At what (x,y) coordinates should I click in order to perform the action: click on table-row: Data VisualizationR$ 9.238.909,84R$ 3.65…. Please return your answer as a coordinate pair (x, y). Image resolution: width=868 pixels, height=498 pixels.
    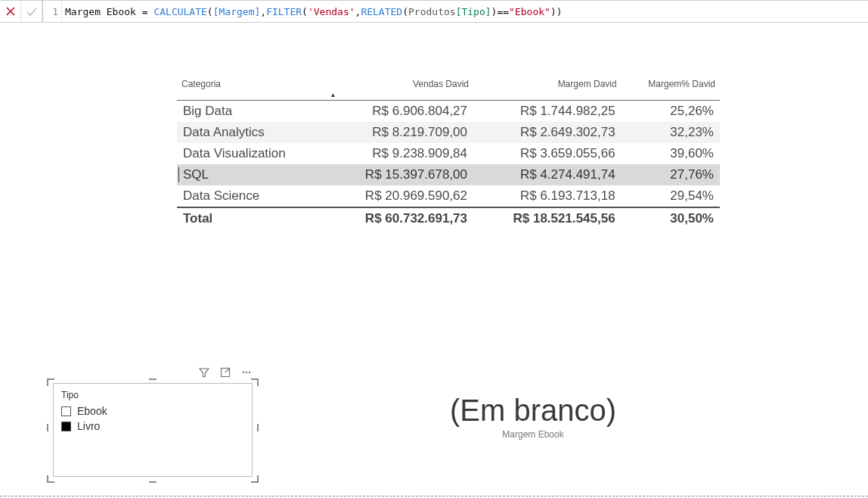
    Looking at the image, I should click on (448, 154).